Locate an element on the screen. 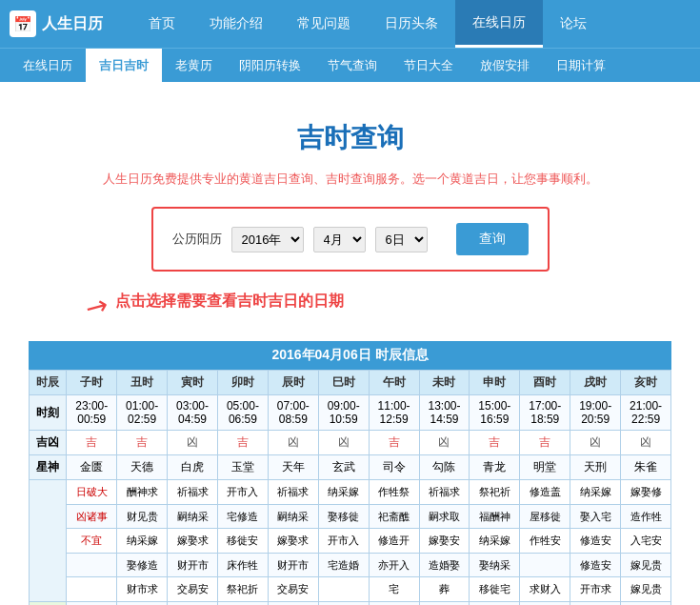 This screenshot has height=605, width=700. xingshen-hai: 朱雀 is located at coordinates (646, 468).